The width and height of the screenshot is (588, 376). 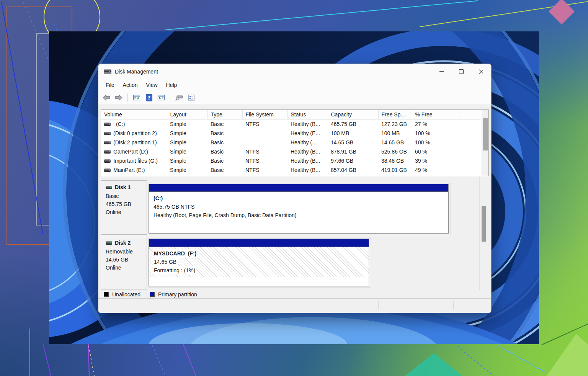 What do you see at coordinates (108, 72) in the screenshot?
I see `disk-management-app-icon` at bounding box center [108, 72].